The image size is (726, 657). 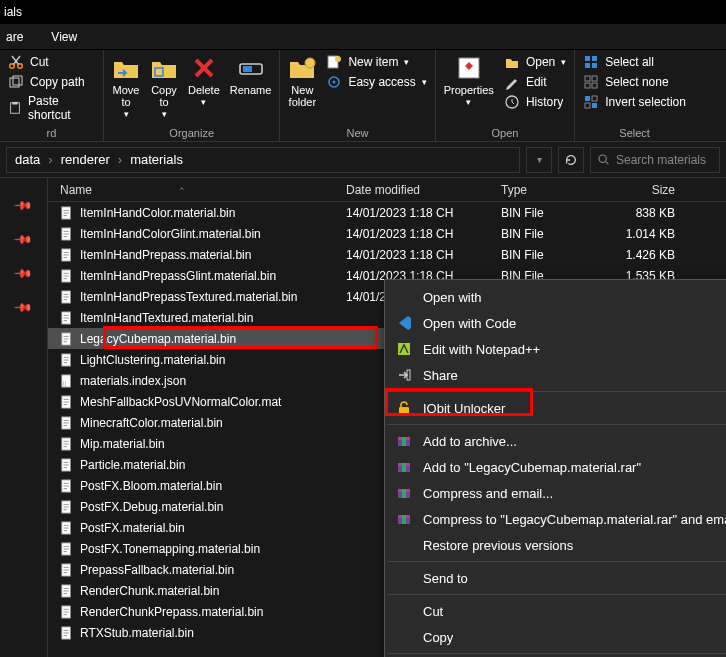 What do you see at coordinates (14, 37) in the screenshot?
I see `tab-share: are` at bounding box center [14, 37].